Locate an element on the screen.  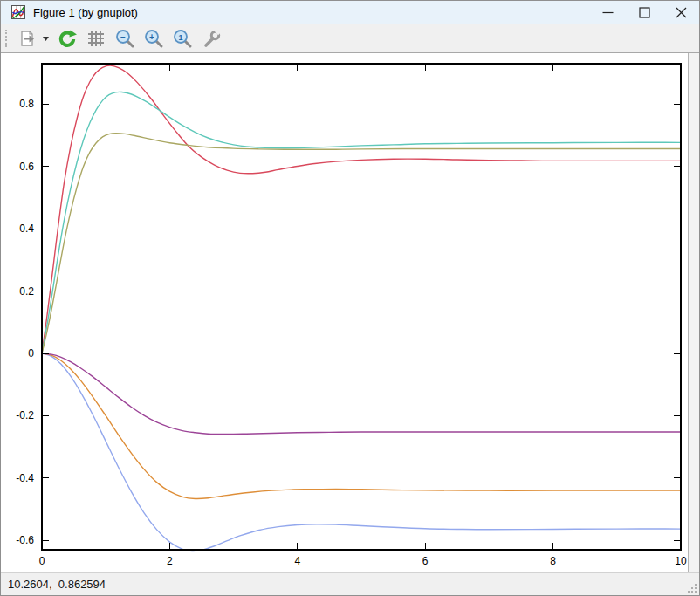
x-tick-label: 8 is located at coordinates (553, 561).